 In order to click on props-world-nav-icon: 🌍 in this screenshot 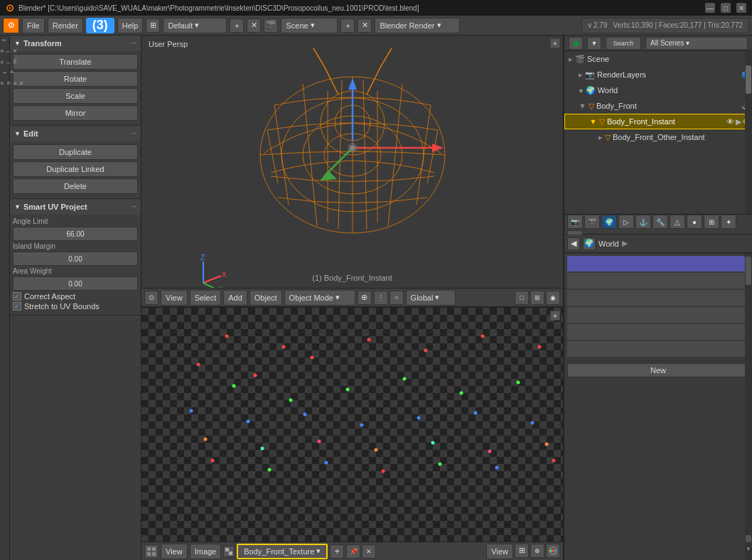, I will do `click(589, 244)`.